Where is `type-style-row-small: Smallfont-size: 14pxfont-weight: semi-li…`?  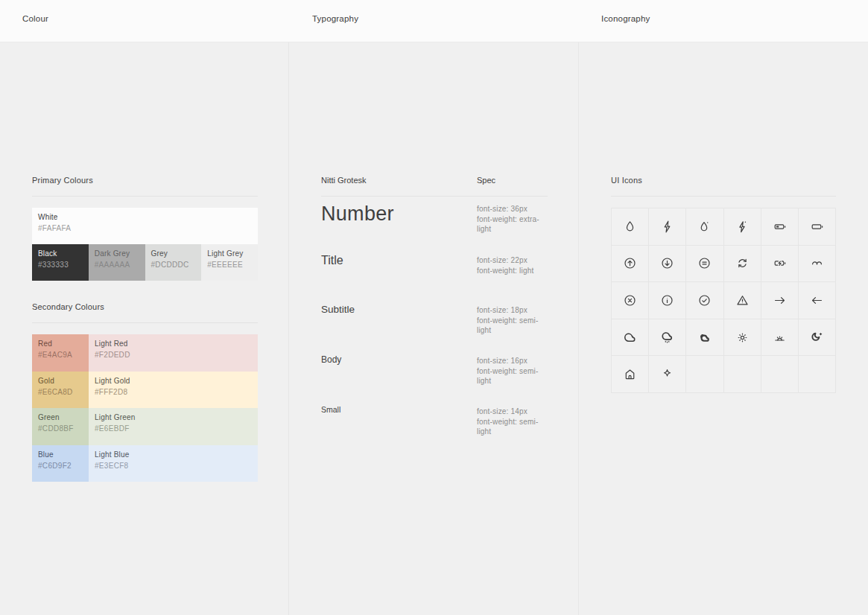
type-style-row-small: Smallfont-size: 14pxfont-weight: semi-li… is located at coordinates (434, 410).